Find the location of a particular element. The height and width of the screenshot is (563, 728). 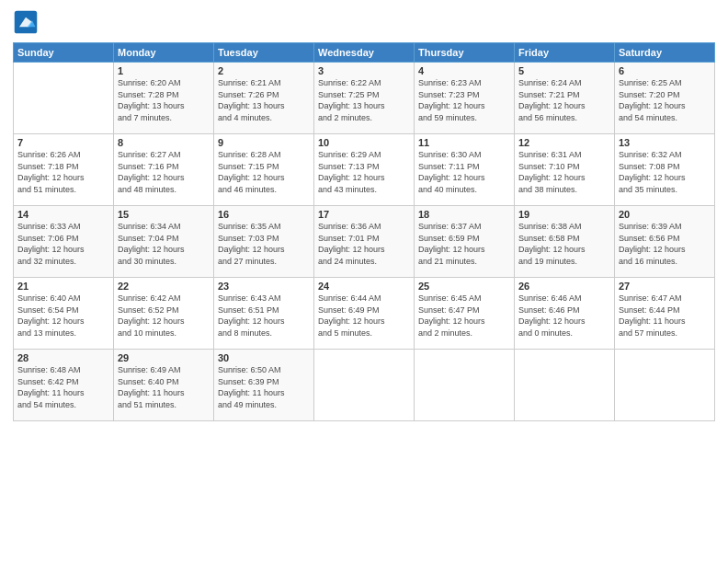

day-number: 1 is located at coordinates (164, 71).